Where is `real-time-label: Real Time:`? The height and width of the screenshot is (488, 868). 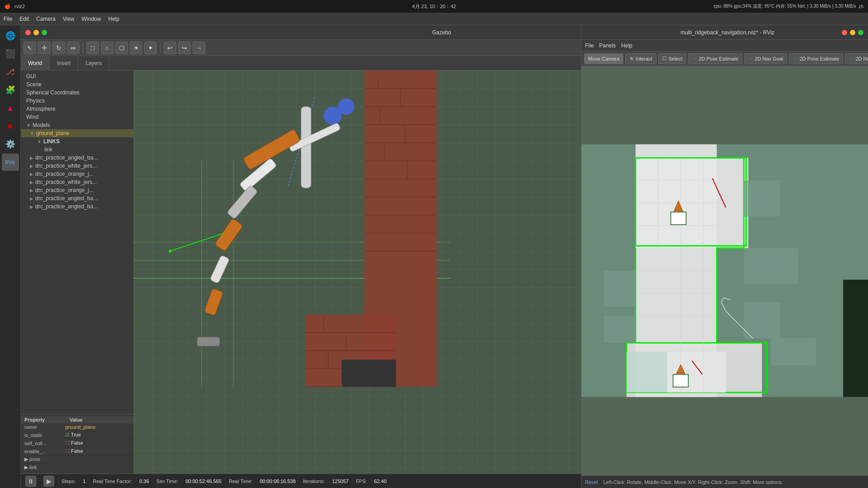
real-time-label: Real Time: is located at coordinates (241, 481).